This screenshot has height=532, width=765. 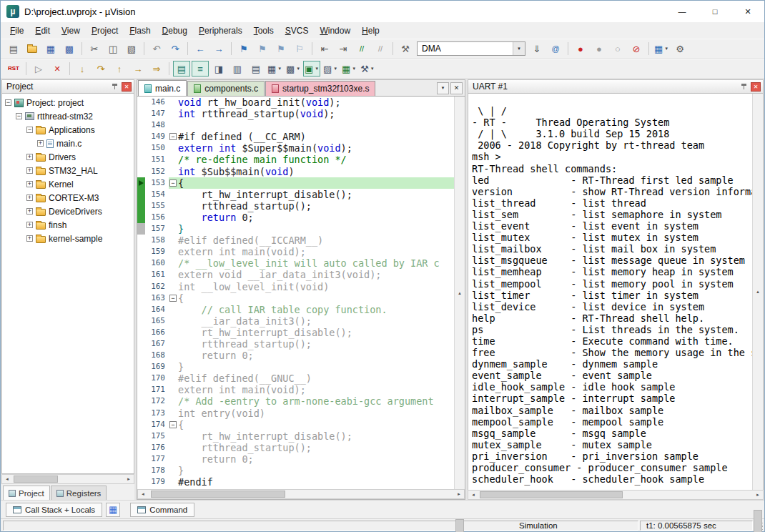 What do you see at coordinates (459, 293) in the screenshot?
I see `editor-vertical-scrollbar: ▲ ▼` at bounding box center [459, 293].